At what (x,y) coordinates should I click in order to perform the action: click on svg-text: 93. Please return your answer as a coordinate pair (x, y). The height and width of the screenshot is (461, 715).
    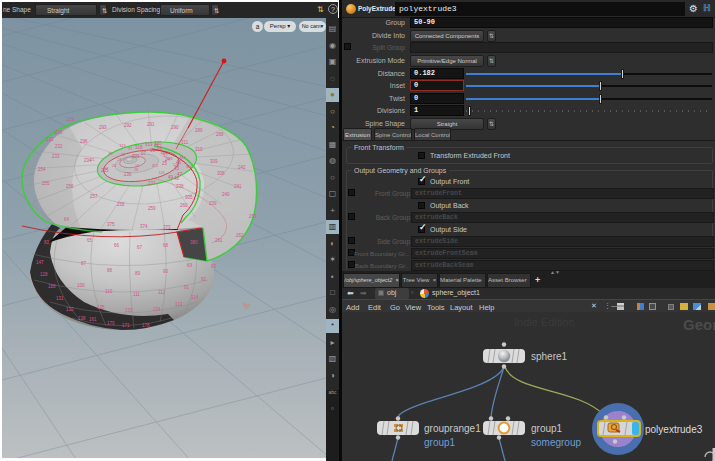
    Looking at the image, I should click on (214, 266).